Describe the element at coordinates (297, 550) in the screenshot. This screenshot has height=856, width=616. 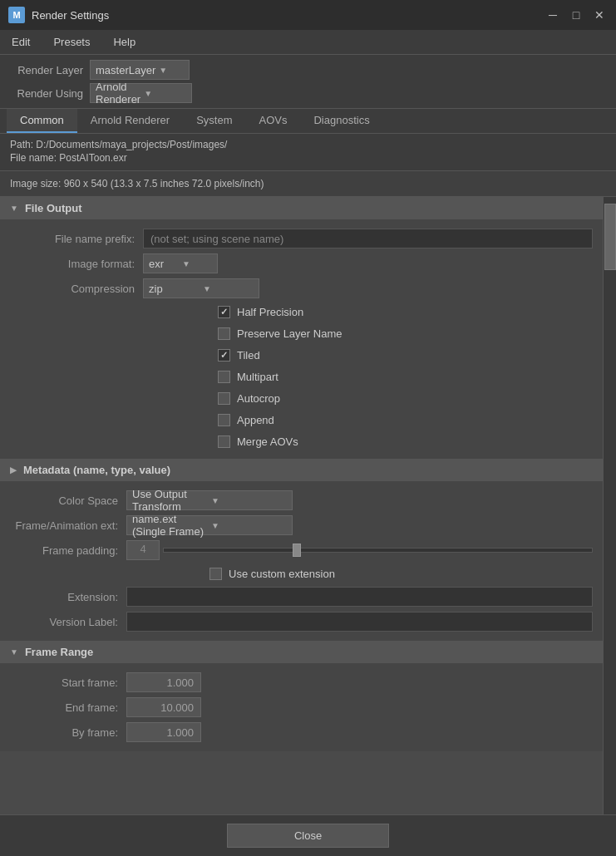
I see `slider-handle` at that location.